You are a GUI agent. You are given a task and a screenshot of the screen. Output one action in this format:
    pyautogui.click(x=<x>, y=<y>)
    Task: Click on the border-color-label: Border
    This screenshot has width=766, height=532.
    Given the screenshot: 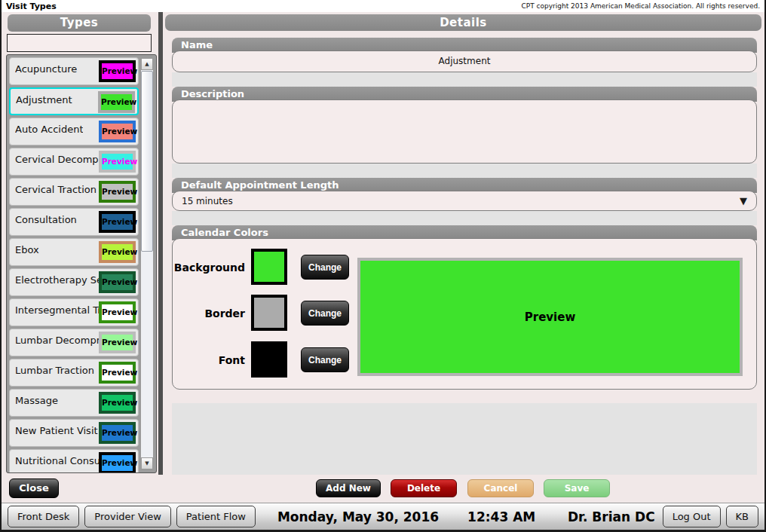 What is the action you would take?
    pyautogui.click(x=209, y=313)
    